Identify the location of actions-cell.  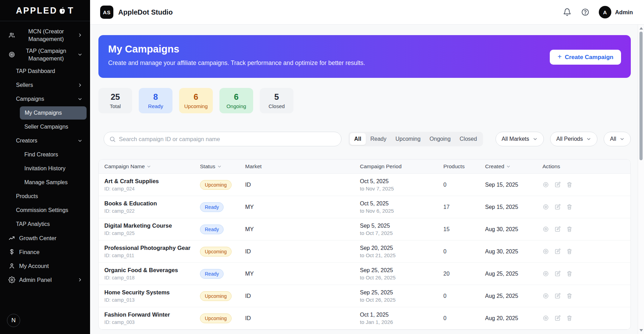
(583, 252).